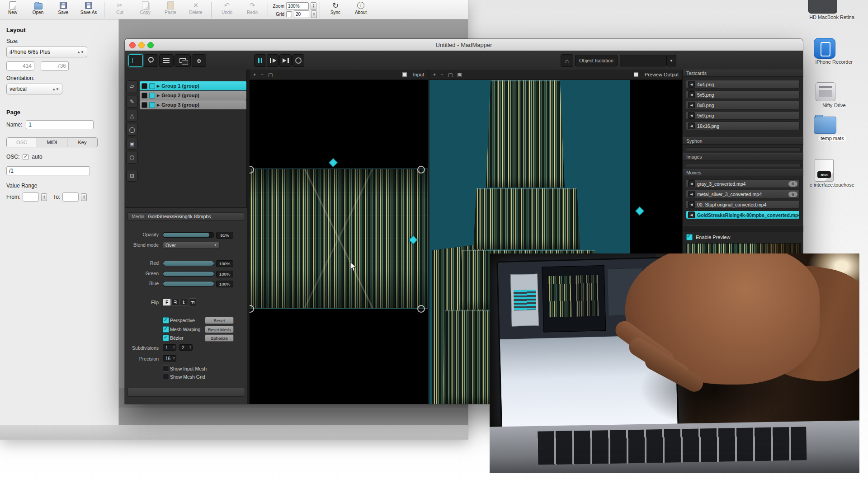  I want to click on bezier-checkbox, so click(166, 338).